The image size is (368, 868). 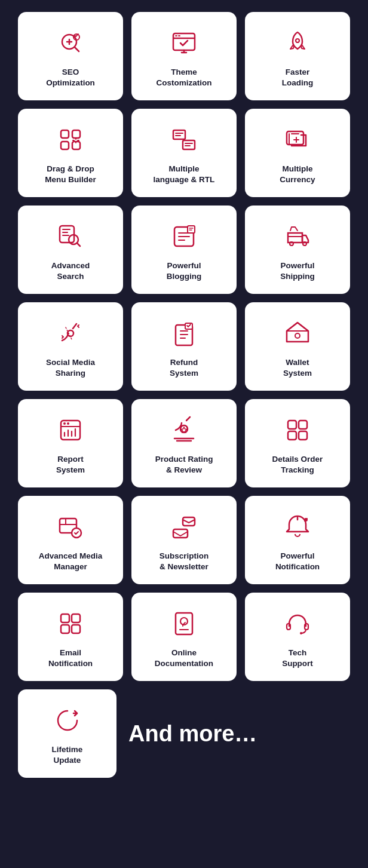 What do you see at coordinates (184, 527) in the screenshot?
I see `icon-newsletter` at bounding box center [184, 527].